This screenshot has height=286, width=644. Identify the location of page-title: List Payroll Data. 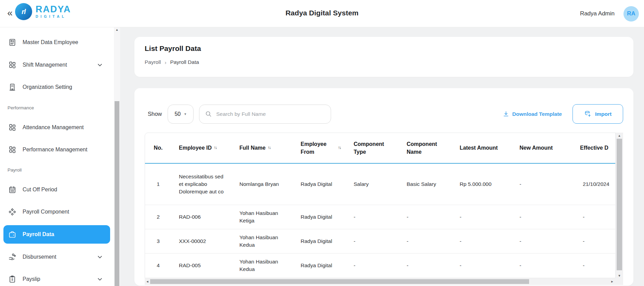
(173, 49).